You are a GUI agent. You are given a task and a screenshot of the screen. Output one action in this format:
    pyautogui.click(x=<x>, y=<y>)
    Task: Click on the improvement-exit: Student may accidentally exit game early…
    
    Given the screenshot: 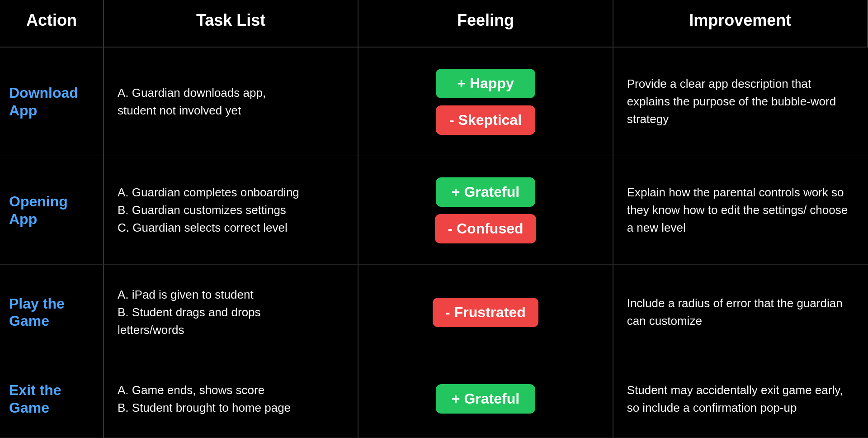 What is the action you would take?
    pyautogui.click(x=741, y=399)
    